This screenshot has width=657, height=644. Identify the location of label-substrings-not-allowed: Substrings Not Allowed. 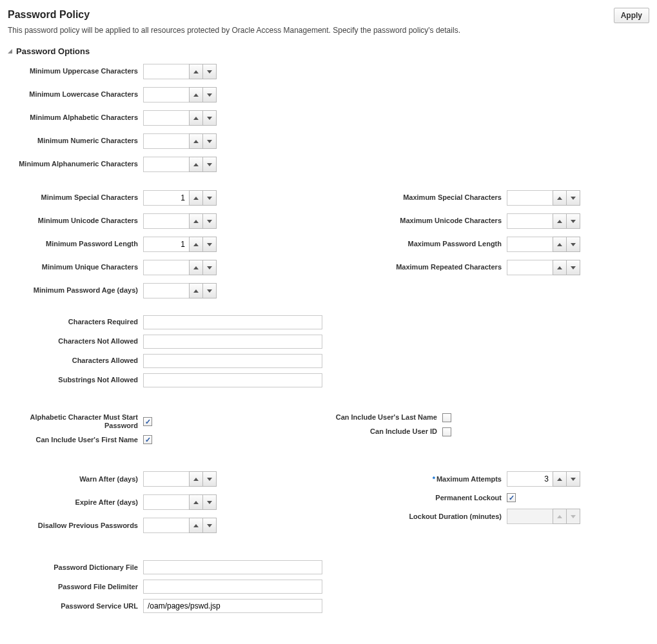
(75, 380).